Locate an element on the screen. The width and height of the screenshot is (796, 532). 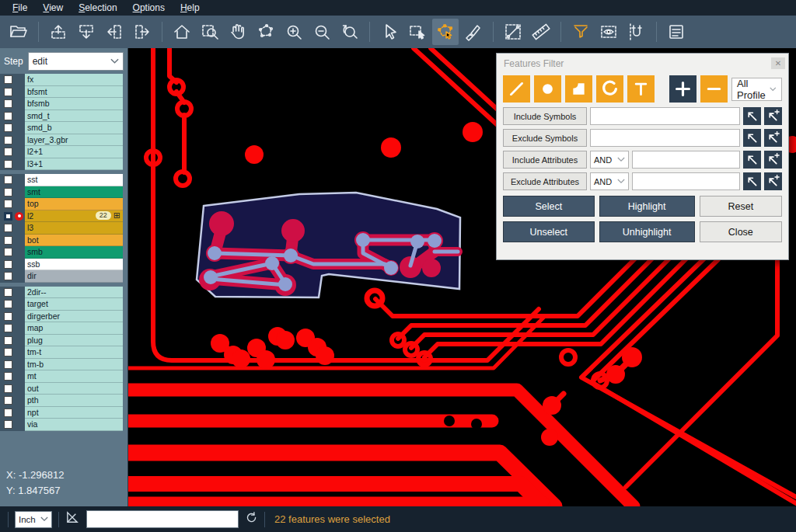
layer-checkbox-top is located at coordinates (8, 203).